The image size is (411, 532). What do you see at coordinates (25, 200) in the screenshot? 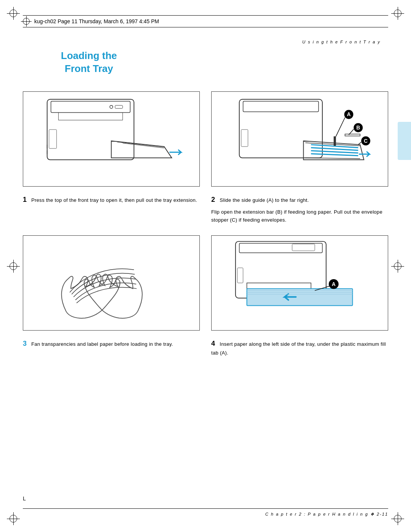
I see `step-1-number: 1` at bounding box center [25, 200].